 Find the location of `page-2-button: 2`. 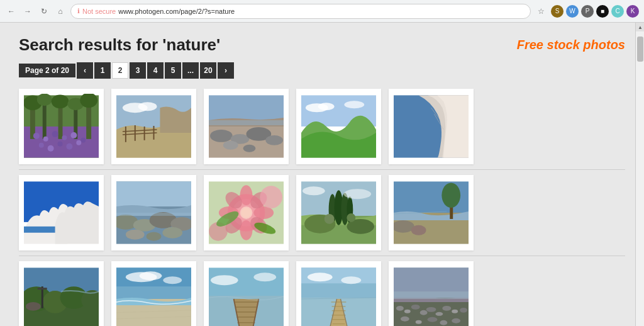

page-2-button: 2 is located at coordinates (120, 70).